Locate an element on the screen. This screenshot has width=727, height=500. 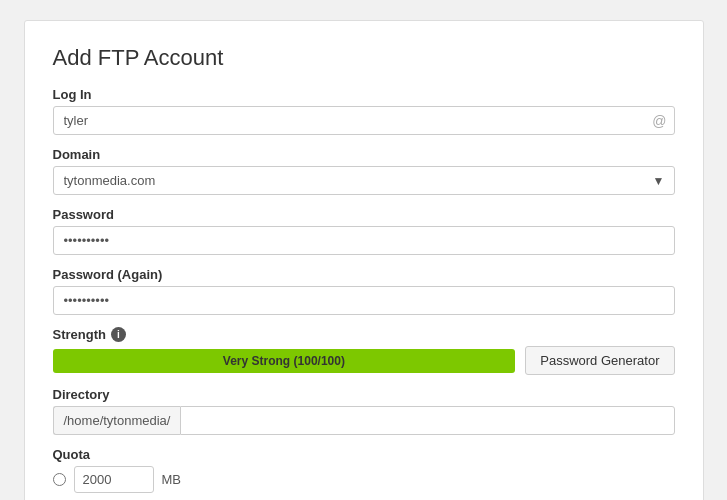
domain-label: Domain is located at coordinates (364, 154).